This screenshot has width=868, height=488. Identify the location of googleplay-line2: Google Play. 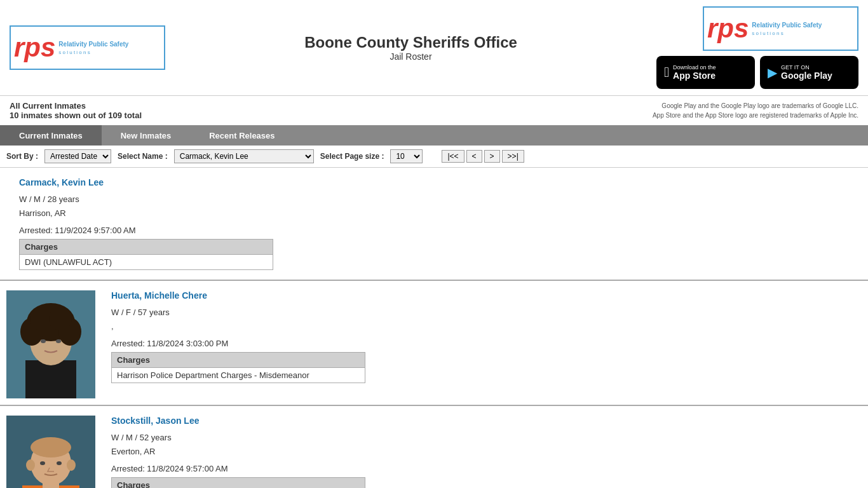
(807, 76).